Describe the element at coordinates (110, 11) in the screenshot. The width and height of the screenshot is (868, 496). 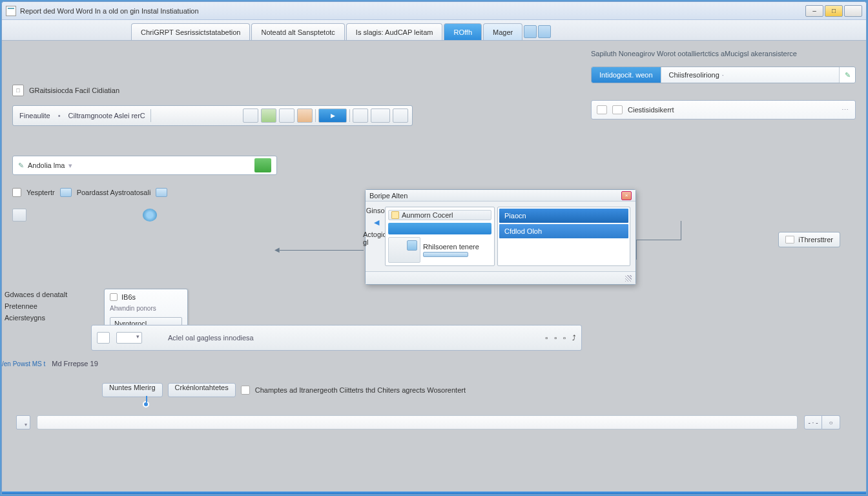
I see `window-title: Report ded Word Word In a old on gin Ins…` at that location.